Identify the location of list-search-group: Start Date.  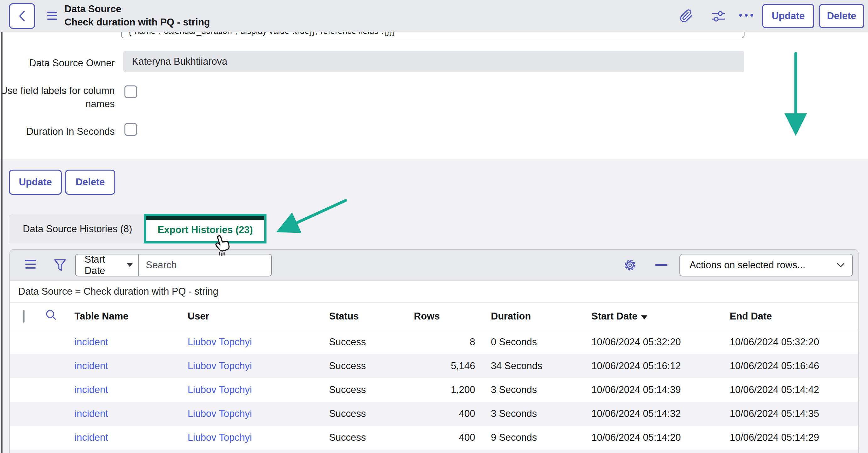
(174, 265).